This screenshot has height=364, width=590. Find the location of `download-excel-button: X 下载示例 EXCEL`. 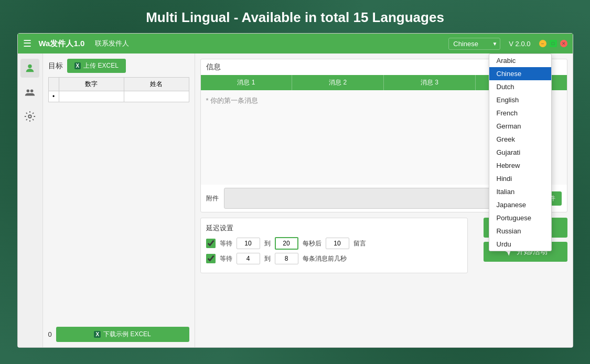

download-excel-button: X 下载示例 EXCEL is located at coordinates (123, 335).